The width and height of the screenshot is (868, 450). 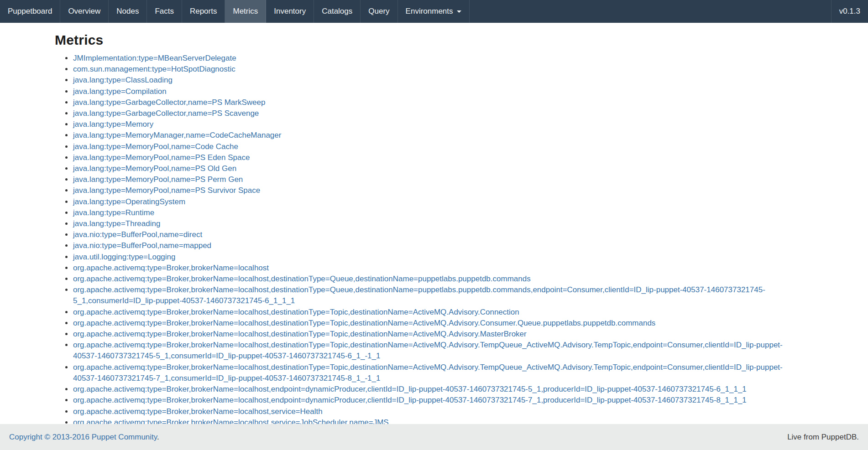 What do you see at coordinates (83, 437) in the screenshot?
I see `copyright-link: Copyright © 2013-2016 Puppet Community` at bounding box center [83, 437].